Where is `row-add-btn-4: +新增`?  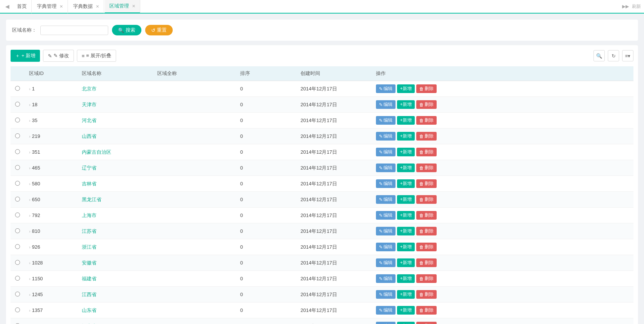 row-add-btn-4: +新增 is located at coordinates (406, 152).